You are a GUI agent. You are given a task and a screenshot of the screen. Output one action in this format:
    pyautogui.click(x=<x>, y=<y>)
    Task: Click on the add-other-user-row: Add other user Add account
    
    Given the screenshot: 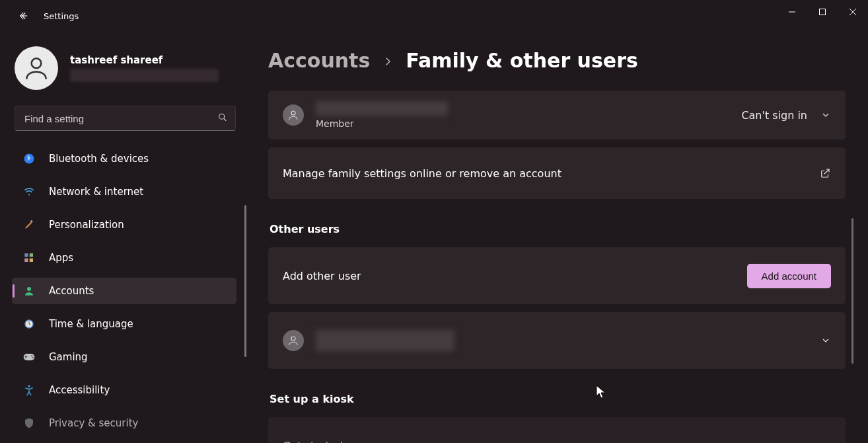 What is the action you would take?
    pyautogui.click(x=557, y=276)
    